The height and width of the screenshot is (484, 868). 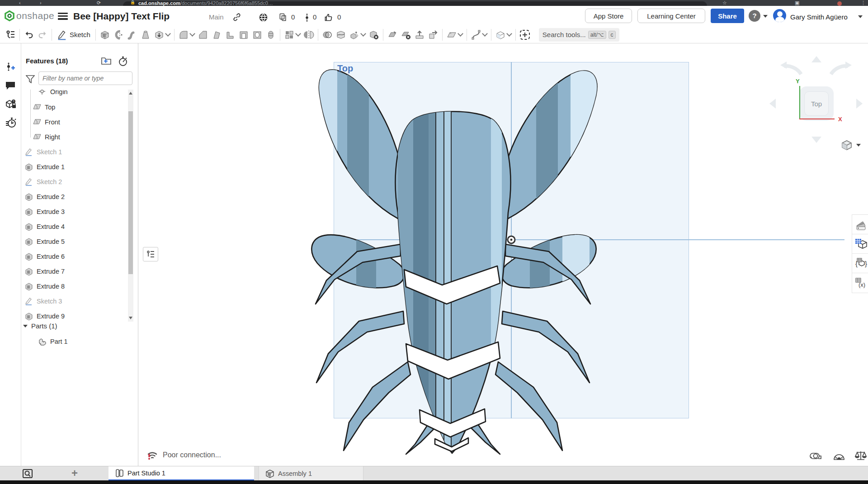 I want to click on rotate-right-arrow-icon, so click(x=842, y=70).